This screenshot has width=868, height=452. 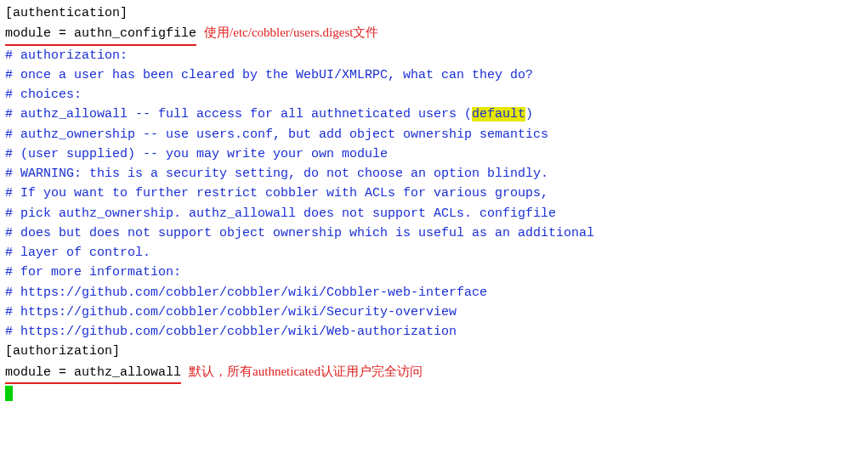 What do you see at coordinates (434, 352) in the screenshot?
I see `section-authorization: [authorization]` at bounding box center [434, 352].